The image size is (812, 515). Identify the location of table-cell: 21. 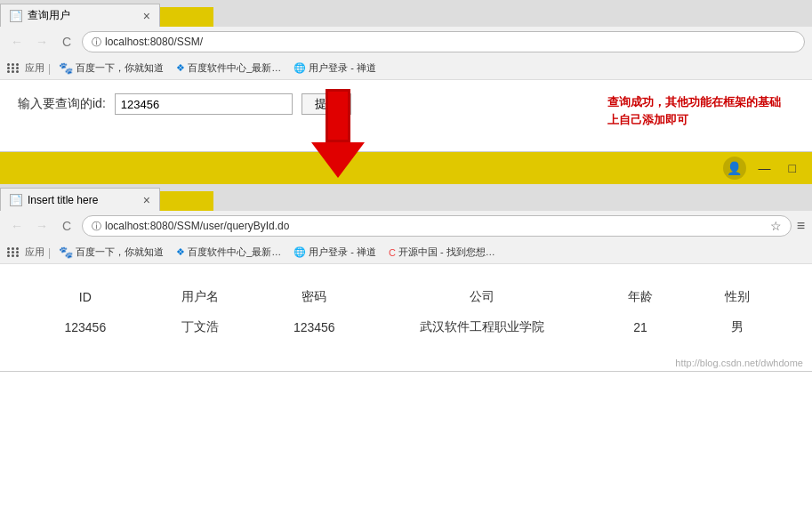
(640, 327).